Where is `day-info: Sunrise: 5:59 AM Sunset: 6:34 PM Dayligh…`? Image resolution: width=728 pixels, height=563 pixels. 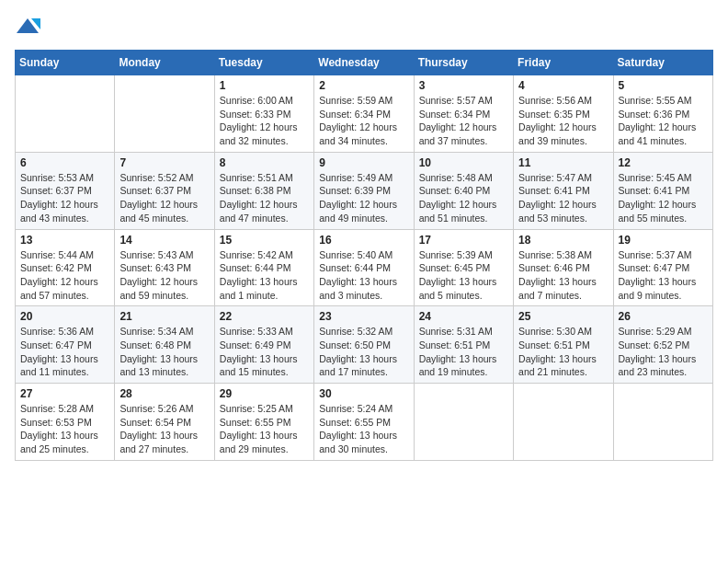 day-info: Sunrise: 5:59 AM Sunset: 6:34 PM Dayligh… is located at coordinates (364, 121).